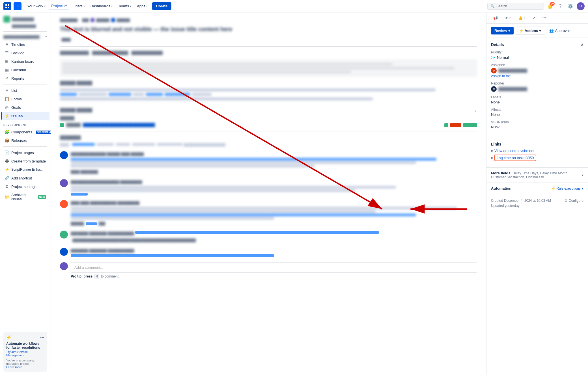 The height and width of the screenshot is (375, 588). What do you see at coordinates (25, 90) in the screenshot?
I see `sidebar-item-list: ≡ List` at bounding box center [25, 90].